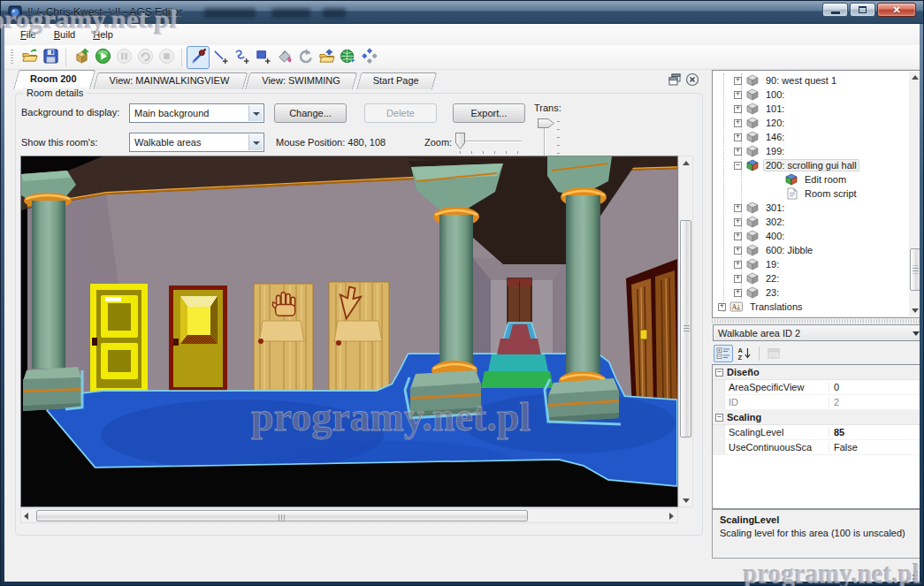 The height and width of the screenshot is (586, 924). What do you see at coordinates (812, 278) in the screenshot?
I see `tree-item-22: +22:` at bounding box center [812, 278].